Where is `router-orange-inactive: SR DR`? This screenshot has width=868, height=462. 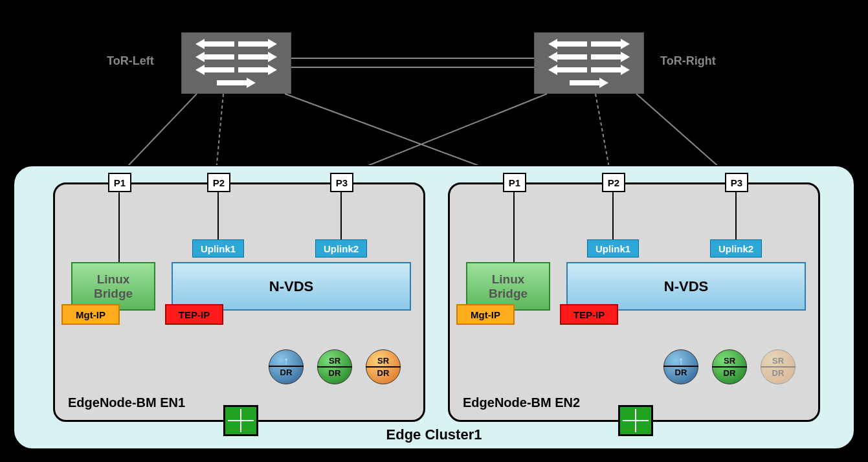 router-orange-inactive: SR DR is located at coordinates (778, 367).